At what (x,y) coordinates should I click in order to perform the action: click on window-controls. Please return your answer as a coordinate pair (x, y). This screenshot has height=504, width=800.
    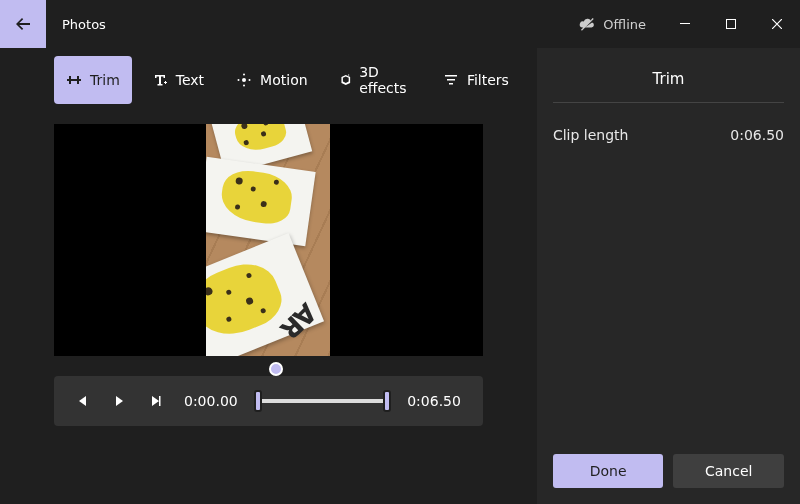
    Looking at the image, I should click on (731, 24).